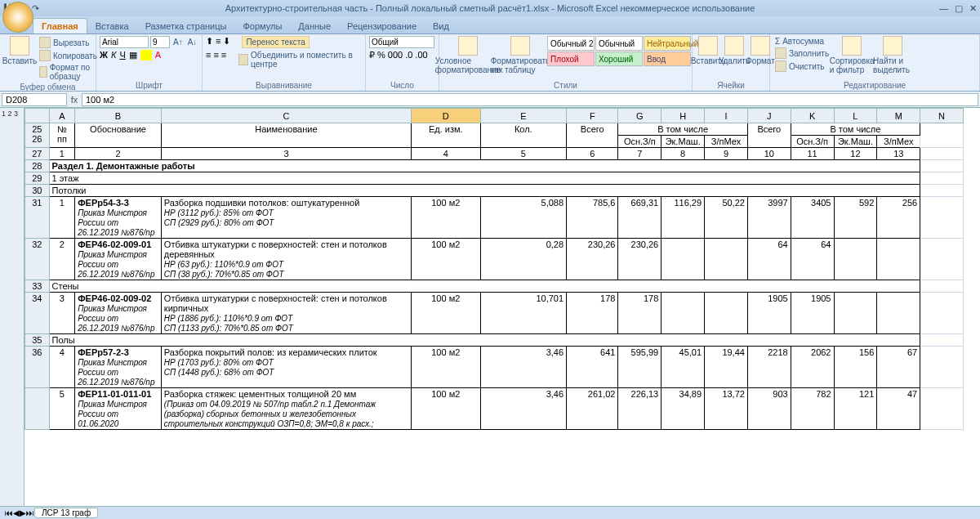 This screenshot has height=519, width=980. I want to click on fill-color-icon, so click(146, 56).